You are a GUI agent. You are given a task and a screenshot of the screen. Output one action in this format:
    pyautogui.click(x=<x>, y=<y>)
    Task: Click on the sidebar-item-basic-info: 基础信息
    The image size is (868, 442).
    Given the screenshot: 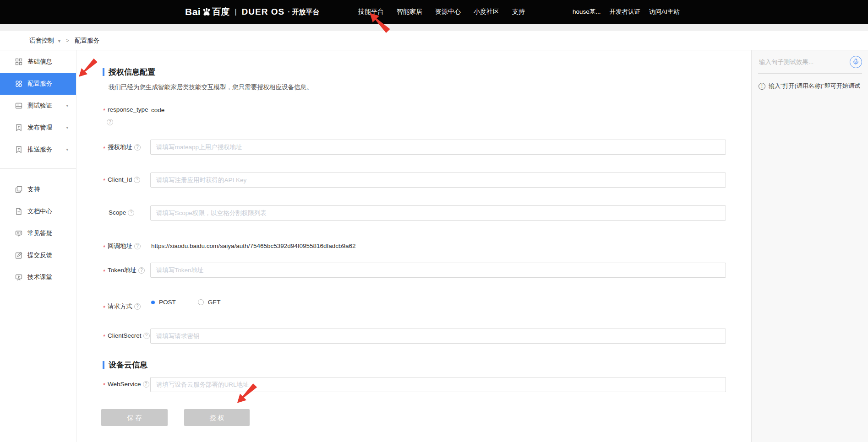 What is the action you would take?
    pyautogui.click(x=38, y=62)
    